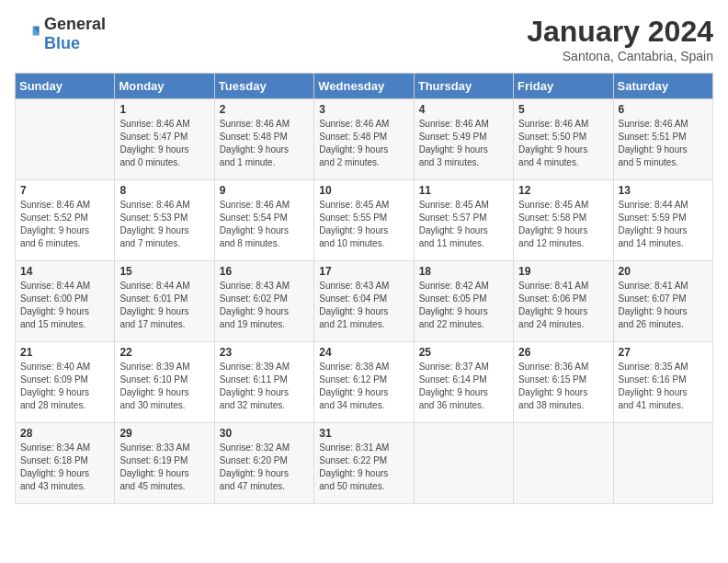  I want to click on cell-info: Sunrise: 8:34 AM Sunset: 6:18 PM Dayligh…, so click(64, 467).